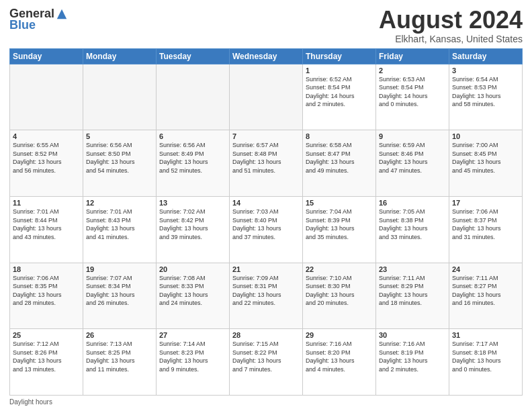 This screenshot has height=411, width=532. What do you see at coordinates (120, 164) in the screenshot?
I see `day-cell: 5Sunrise: 6:56 AM Sunset: 8:50 PM Daylig…` at bounding box center [120, 164].